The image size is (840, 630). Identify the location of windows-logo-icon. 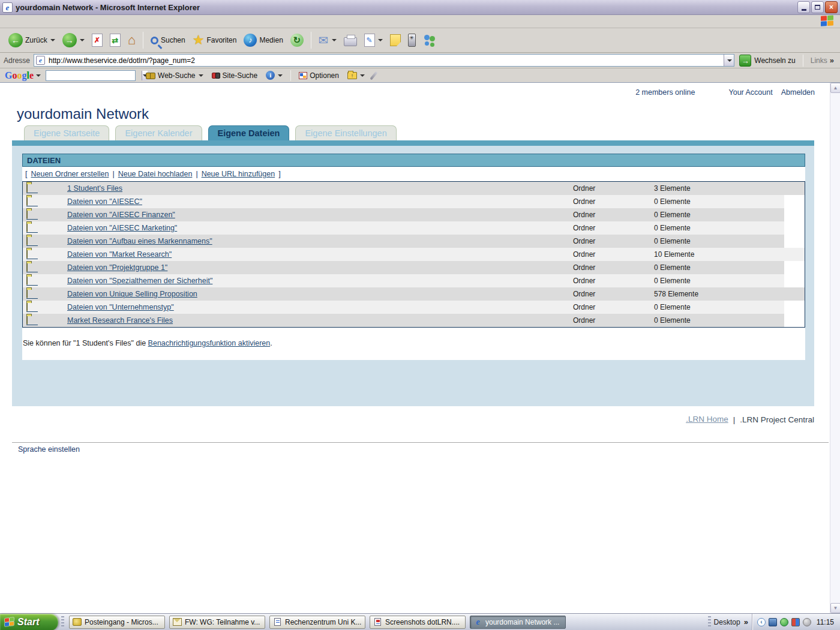
(829, 22).